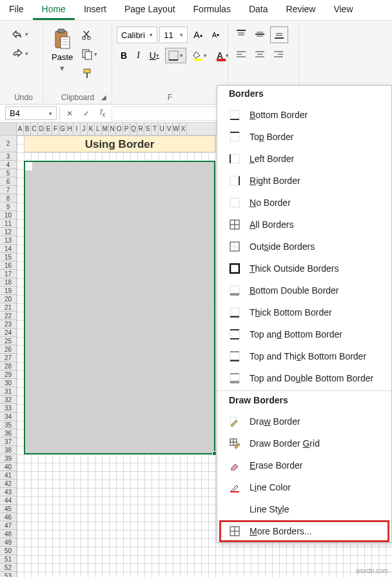  Describe the element at coordinates (241, 55) in the screenshot. I see `align-left-button` at that location.